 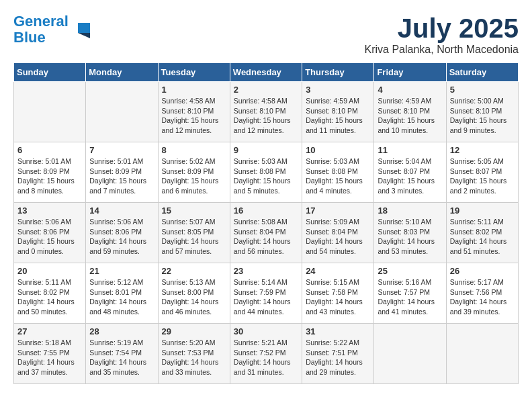 What do you see at coordinates (122, 332) in the screenshot?
I see `day-number: 28` at bounding box center [122, 332].